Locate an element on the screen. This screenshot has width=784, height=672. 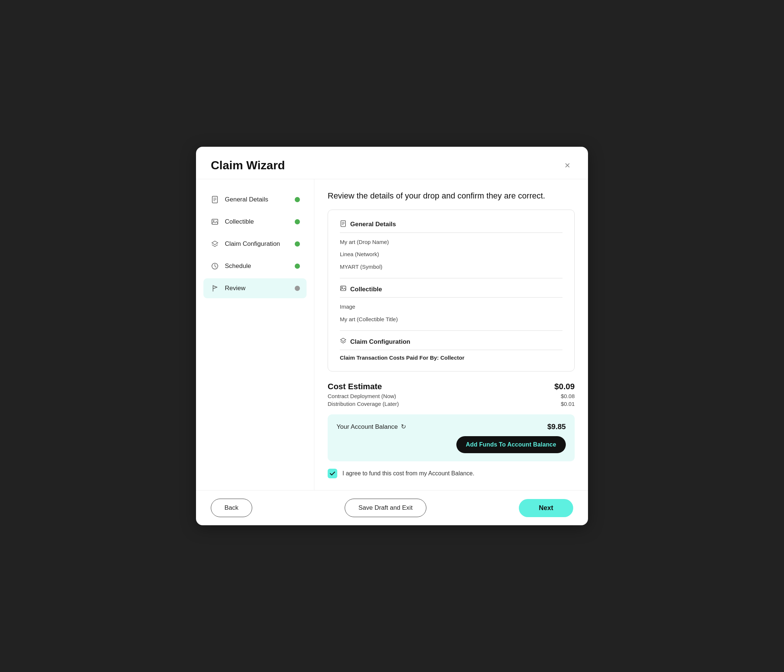
clock-icon is located at coordinates (215, 266).